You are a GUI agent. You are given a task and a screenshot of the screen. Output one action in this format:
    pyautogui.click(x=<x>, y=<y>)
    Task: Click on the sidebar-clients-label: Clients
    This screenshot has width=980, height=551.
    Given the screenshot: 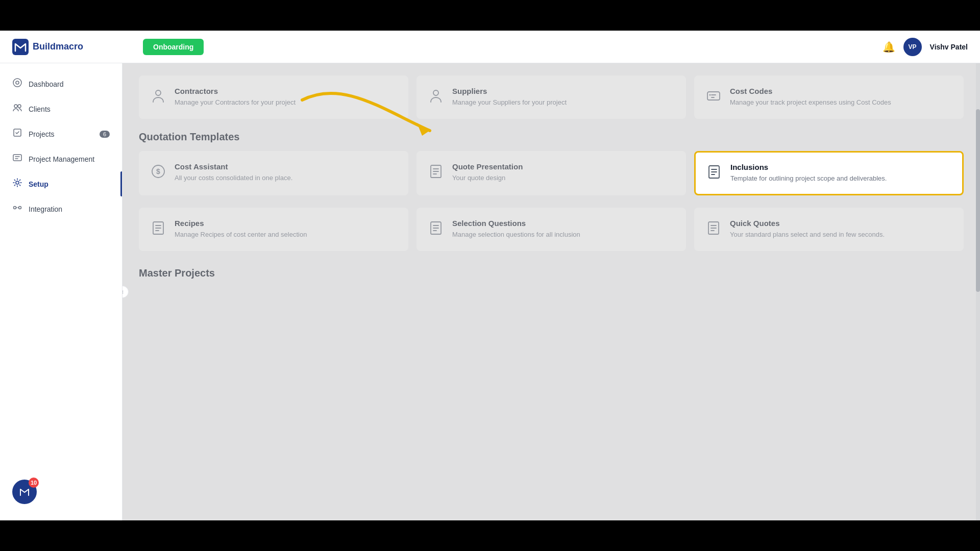 What is the action you would take?
    pyautogui.click(x=40, y=109)
    